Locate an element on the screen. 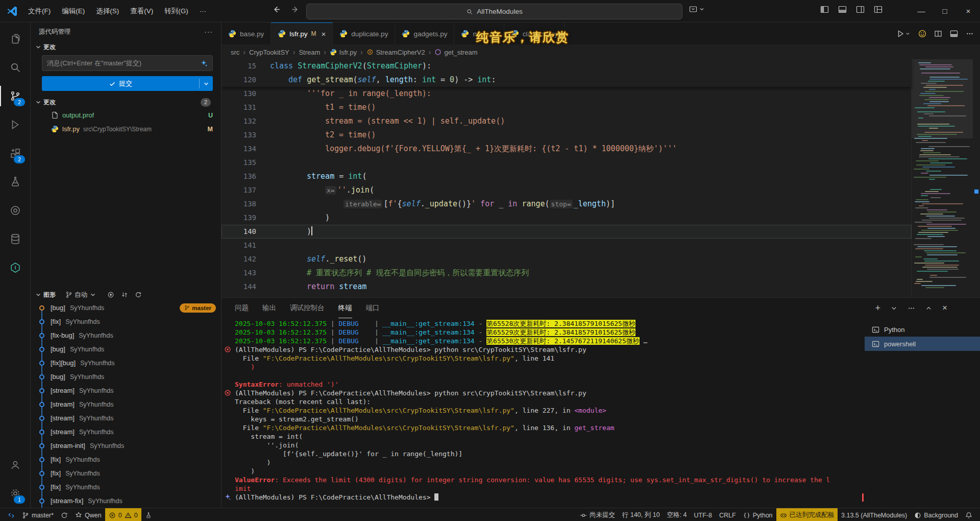 The height and width of the screenshot is (521, 980). forward-icon is located at coordinates (295, 9).